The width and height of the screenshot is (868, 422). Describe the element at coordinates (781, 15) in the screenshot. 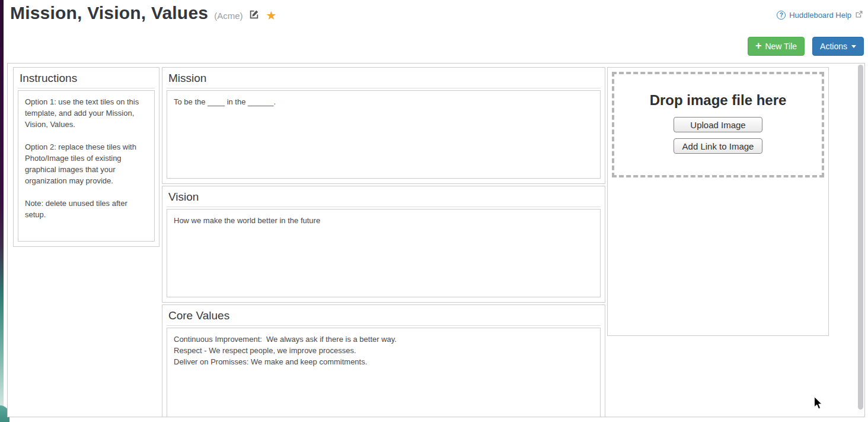

I see `help-question-icon: ?` at that location.